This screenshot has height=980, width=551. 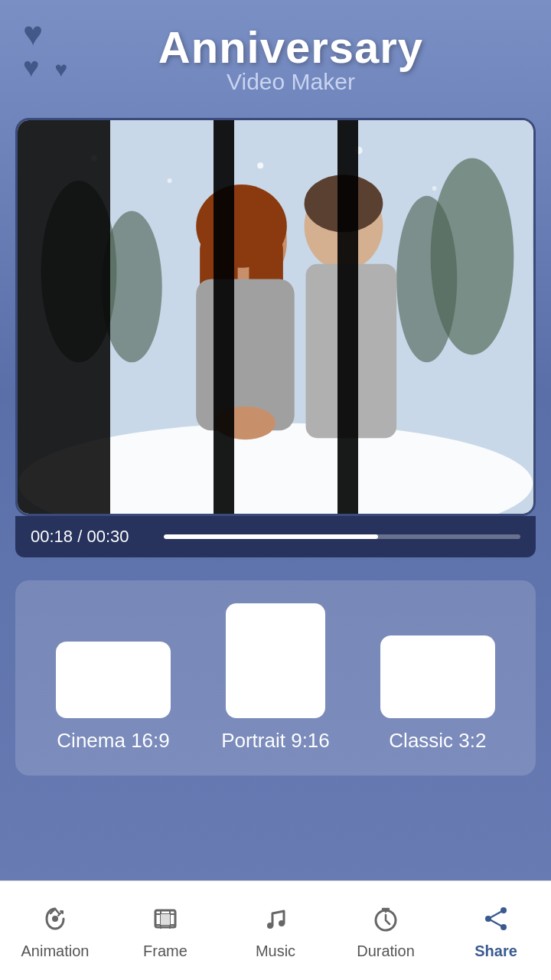 I want to click on ratio-label-classic: Classic 3:2, so click(x=438, y=741).